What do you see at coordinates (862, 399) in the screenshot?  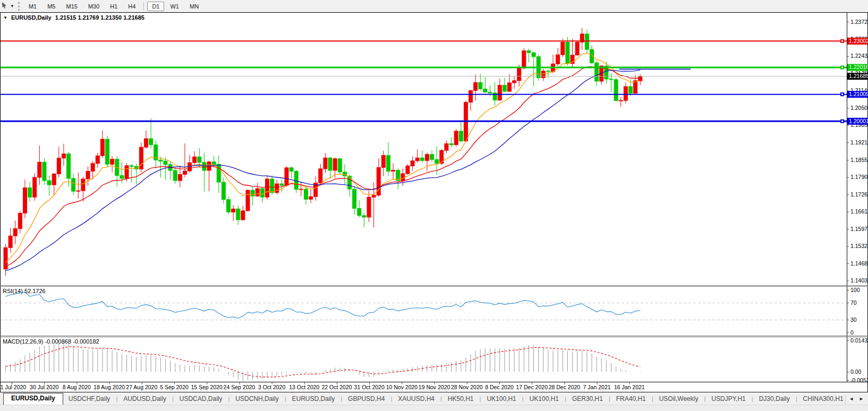 I see `tab-scroll-right-icon: ►` at bounding box center [862, 399].